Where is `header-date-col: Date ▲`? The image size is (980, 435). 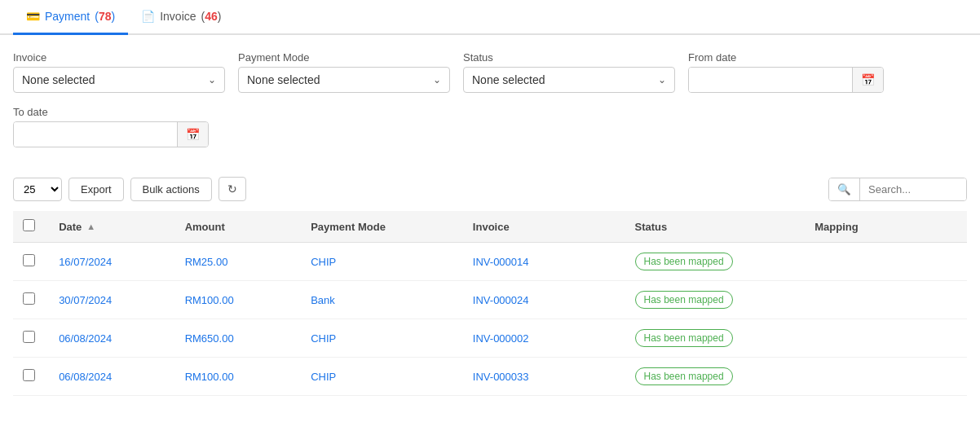 header-date-col: Date ▲ is located at coordinates (113, 226).